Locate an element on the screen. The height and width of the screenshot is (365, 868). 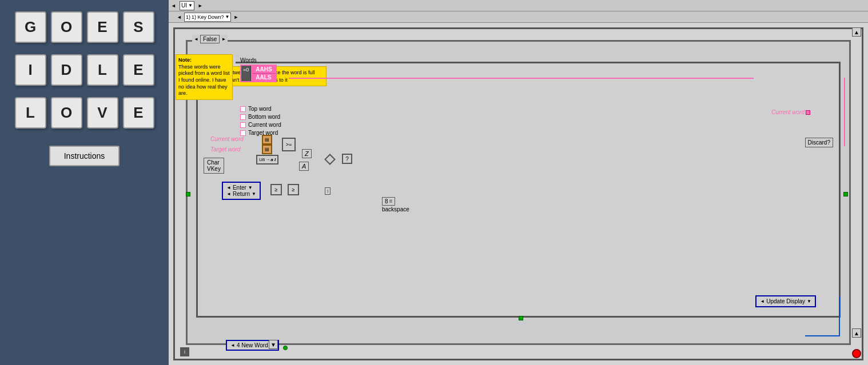
false-selector: False is located at coordinates (210, 39).